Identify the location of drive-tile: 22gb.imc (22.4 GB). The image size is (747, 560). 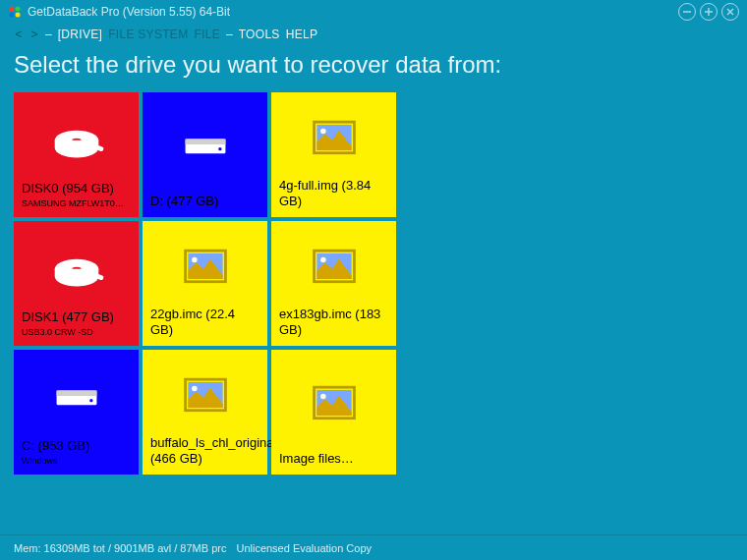
(204, 283).